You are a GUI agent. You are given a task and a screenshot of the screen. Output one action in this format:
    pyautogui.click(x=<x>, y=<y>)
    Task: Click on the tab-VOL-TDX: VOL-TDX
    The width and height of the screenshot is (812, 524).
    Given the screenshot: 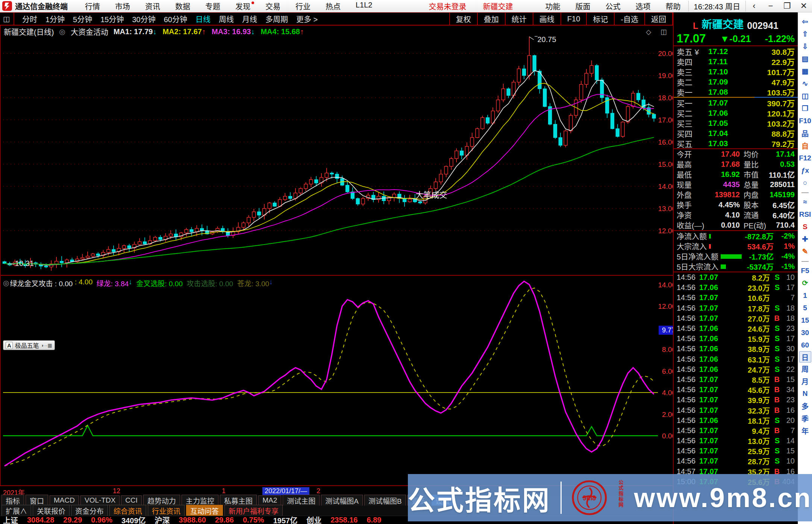 What is the action you would take?
    pyautogui.click(x=100, y=500)
    